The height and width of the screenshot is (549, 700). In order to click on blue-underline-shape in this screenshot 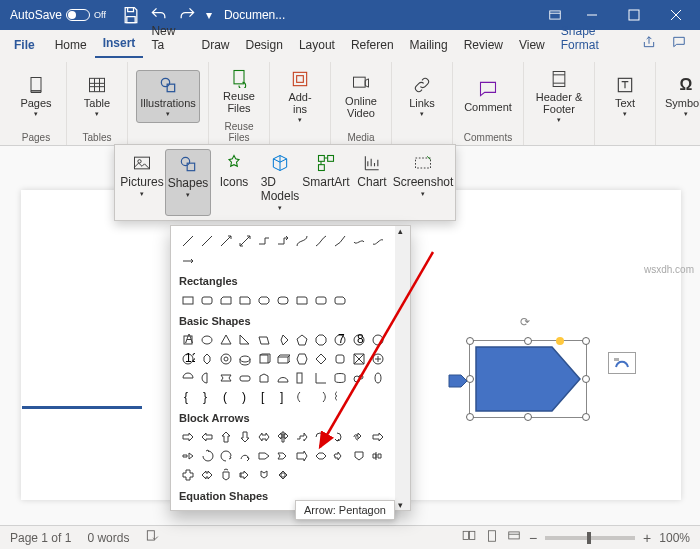, I will do `click(82, 408)`.